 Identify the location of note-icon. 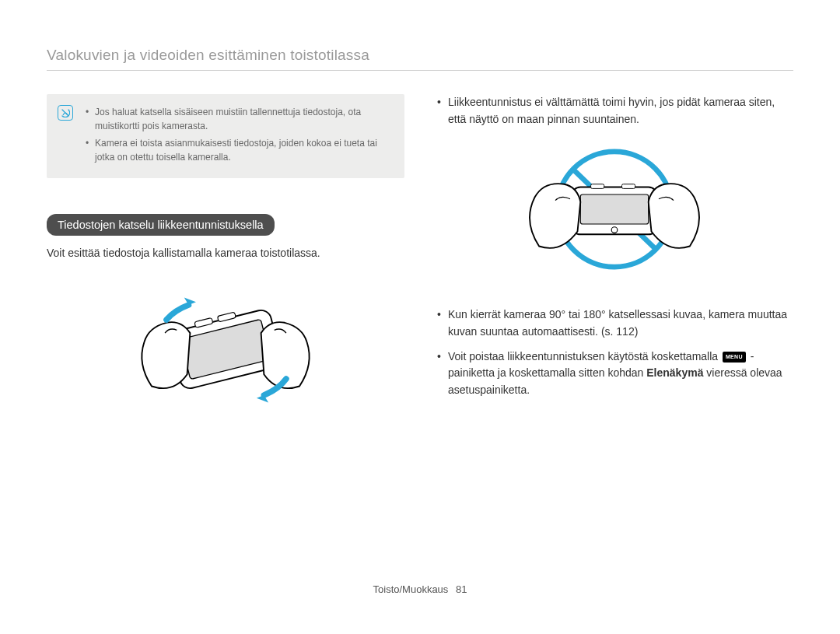
(65, 113).